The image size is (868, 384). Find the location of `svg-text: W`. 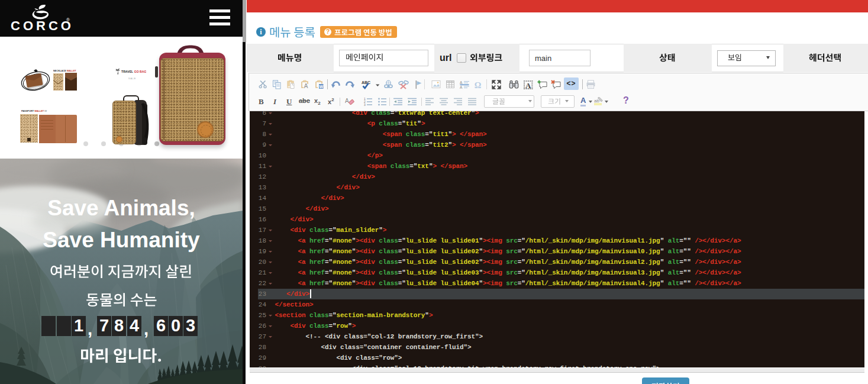

svg-text: W is located at coordinates (321, 86).